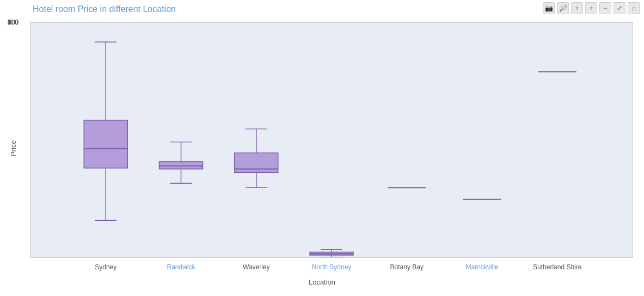 This screenshot has height=296, width=644. What do you see at coordinates (13, 148) in the screenshot?
I see `y-axis-label: Price` at bounding box center [13, 148].